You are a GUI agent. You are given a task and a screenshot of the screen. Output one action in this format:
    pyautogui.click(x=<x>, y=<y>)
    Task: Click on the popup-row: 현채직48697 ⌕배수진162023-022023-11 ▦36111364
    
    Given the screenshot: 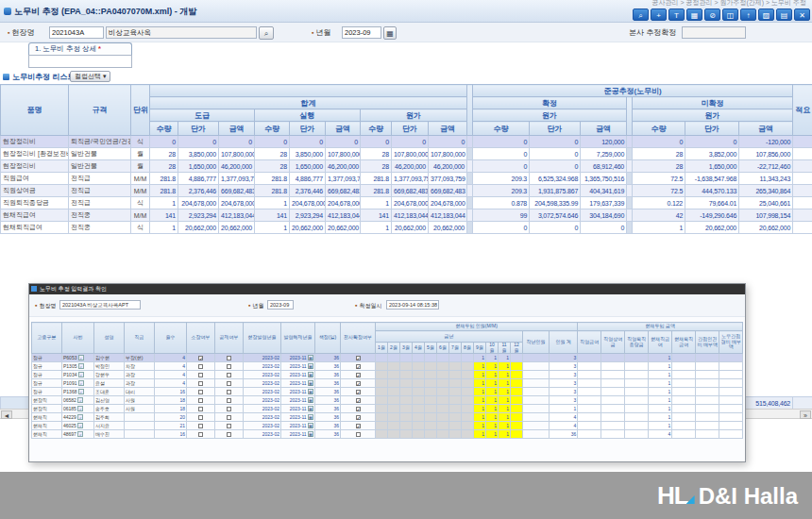 What is the action you would take?
    pyautogui.click(x=387, y=434)
    